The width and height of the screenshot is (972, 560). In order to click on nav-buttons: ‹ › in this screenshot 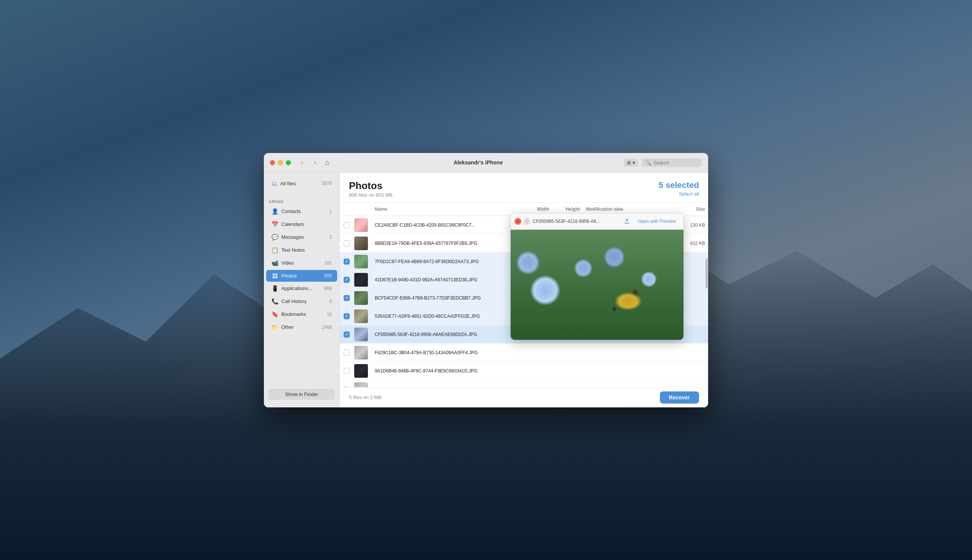, I will do `click(308, 162)`.